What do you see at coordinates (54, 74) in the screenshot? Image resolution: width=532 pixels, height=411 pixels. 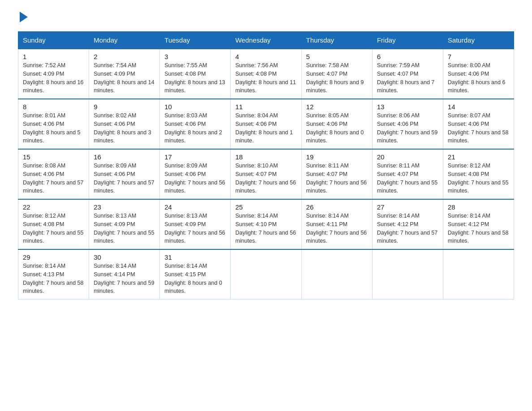 I see `calendar-cell: 1 Sunrise: 7:52 AMSunset: 4:09 PMDayligh…` at bounding box center [54, 74].